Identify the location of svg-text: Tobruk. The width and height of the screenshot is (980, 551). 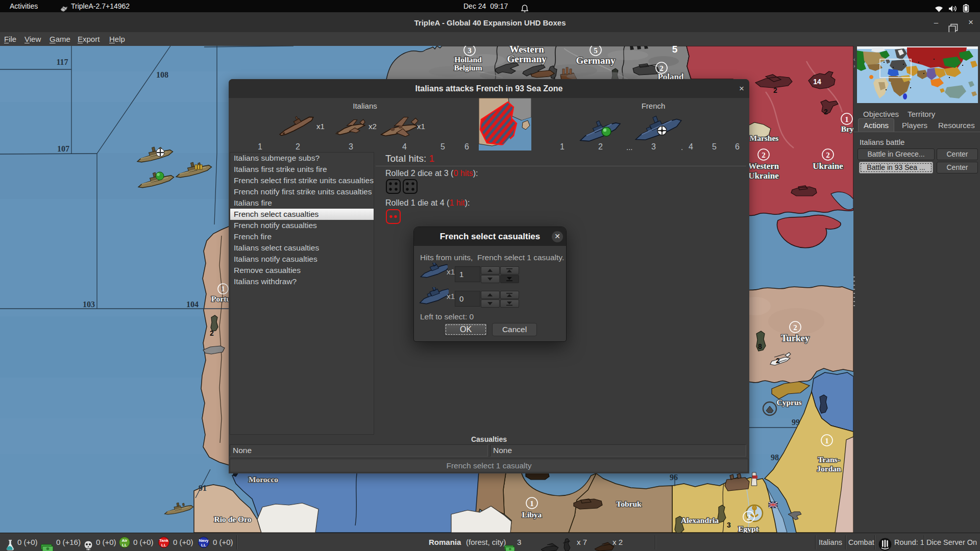
(629, 504).